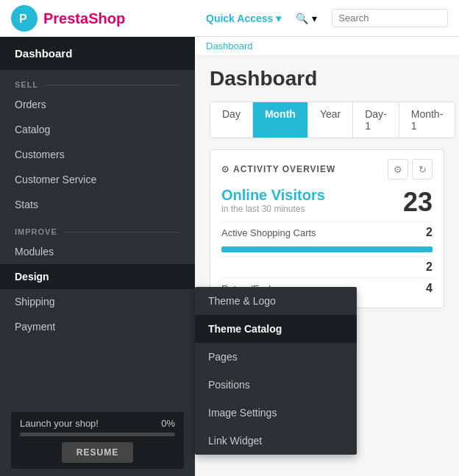 This screenshot has height=476, width=459. I want to click on date-tabs: Day Month Year Day-1 Month-1, so click(332, 120).